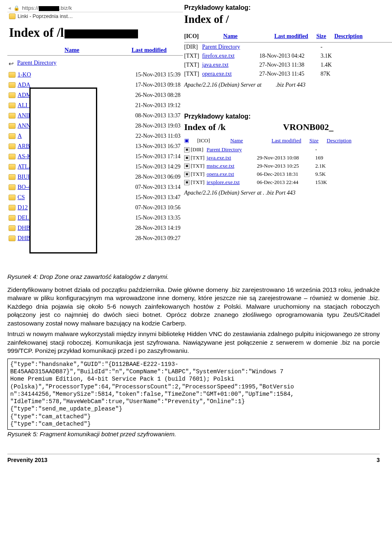 This screenshot has height=545, width=392. Describe the element at coordinates (288, 166) in the screenshot. I see `list-item: ▣[TXT]mstsc.exe.txt29-Nov-2013 10:252.1K` at that location.